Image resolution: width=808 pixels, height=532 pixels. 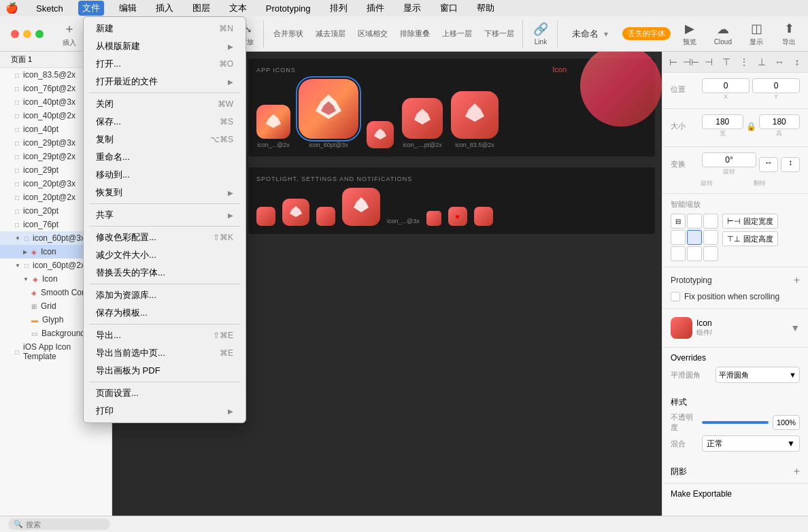 What do you see at coordinates (499, 34) in the screenshot?
I see `movedown-button: 下移一层` at bounding box center [499, 34].